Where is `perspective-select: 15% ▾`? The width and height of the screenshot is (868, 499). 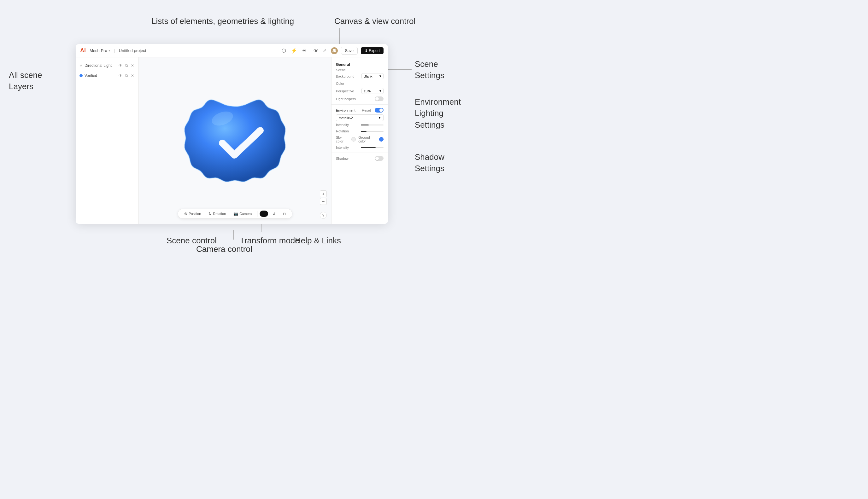 perspective-select: 15% ▾ is located at coordinates (372, 91).